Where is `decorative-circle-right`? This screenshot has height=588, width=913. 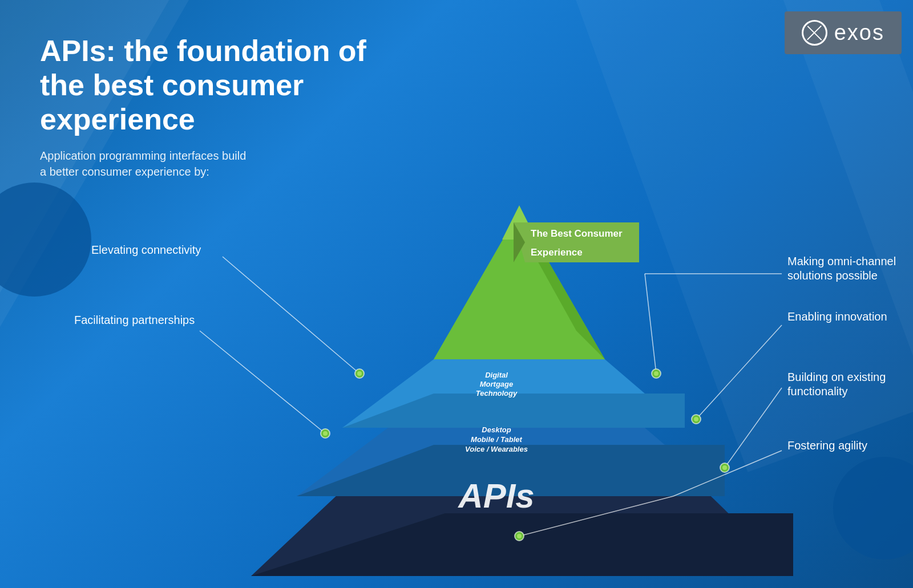 decorative-circle-right is located at coordinates (873, 508).